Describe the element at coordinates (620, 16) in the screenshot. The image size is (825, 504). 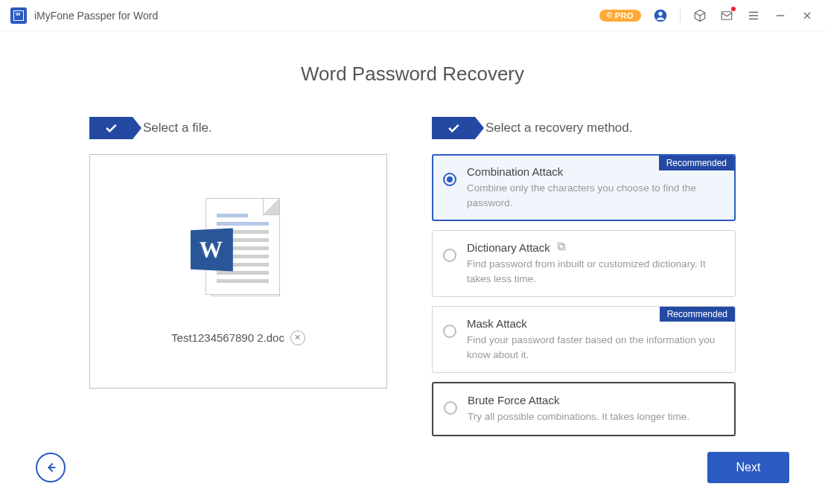
I see `pro-badge: PRO` at that location.